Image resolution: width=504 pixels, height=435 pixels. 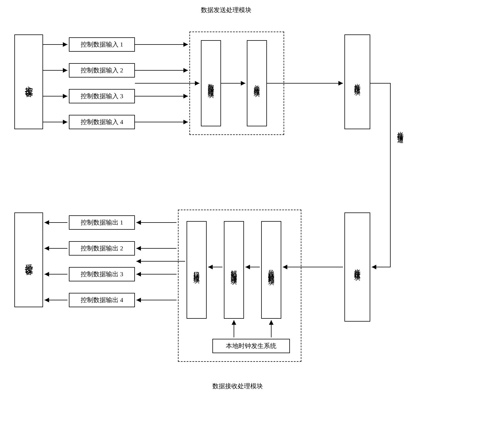 I want to click on data-interface-convert: 数据接口转换模块, so click(x=211, y=83).